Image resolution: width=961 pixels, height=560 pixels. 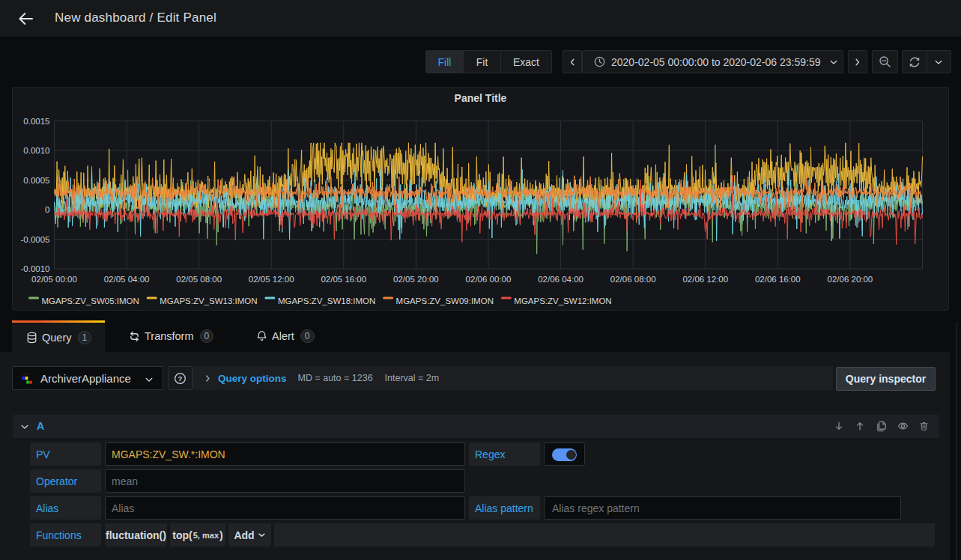 I want to click on svg-text: MGAPS:ZV_SW13:IMON, so click(x=208, y=301).